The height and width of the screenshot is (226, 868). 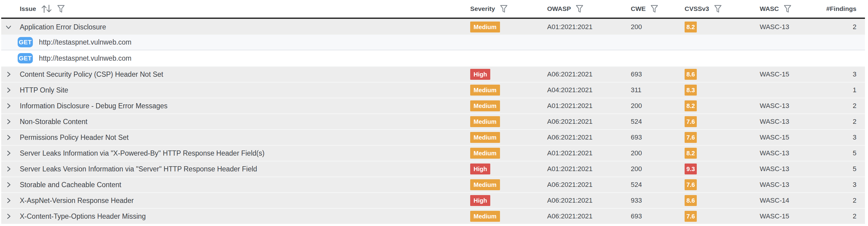 I want to click on findings-count: 5, so click(x=843, y=169).